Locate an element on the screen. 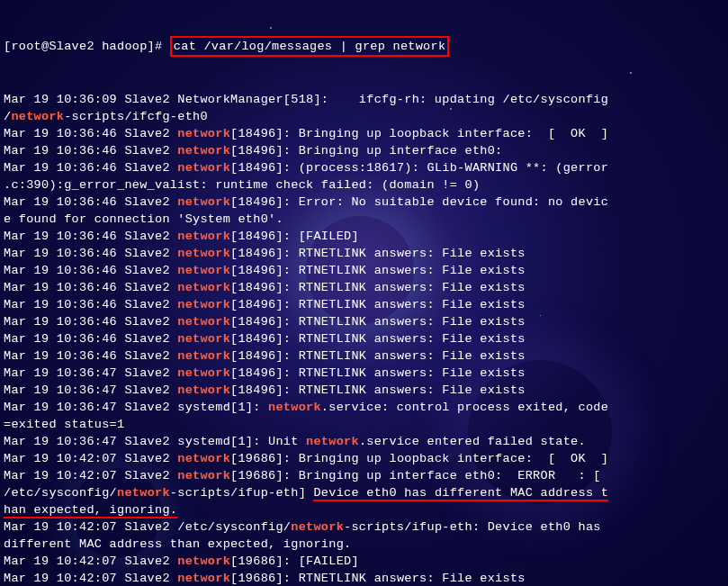 The width and height of the screenshot is (728, 586). log-text: Mar 19 10:36:47 Slave2 systemd[1]: Unit is located at coordinates (155, 441).